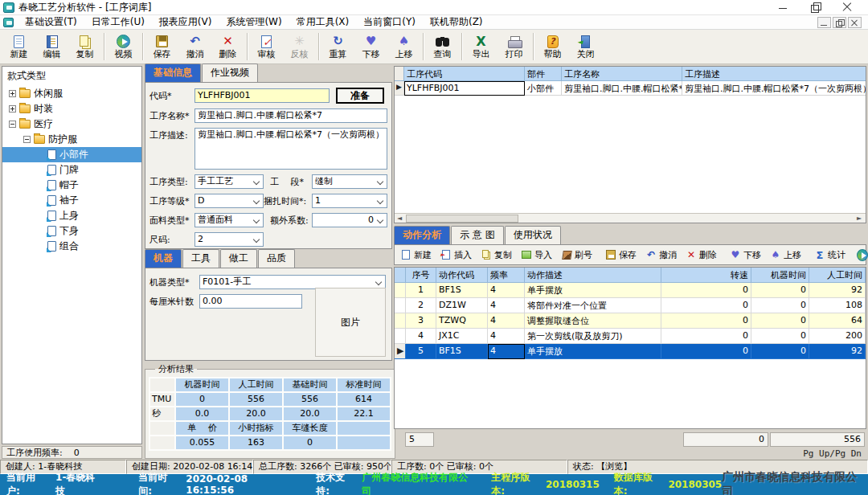 This screenshot has height=495, width=868. Describe the element at coordinates (229, 182) in the screenshot. I see `process-type-select: 手工工艺` at that location.